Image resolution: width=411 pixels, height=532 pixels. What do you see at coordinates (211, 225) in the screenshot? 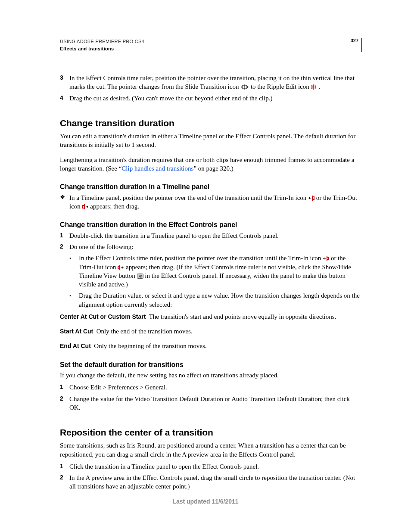
I see `heading-change-in-effect-controls: Change transition duration in the Effect…` at bounding box center [211, 225].